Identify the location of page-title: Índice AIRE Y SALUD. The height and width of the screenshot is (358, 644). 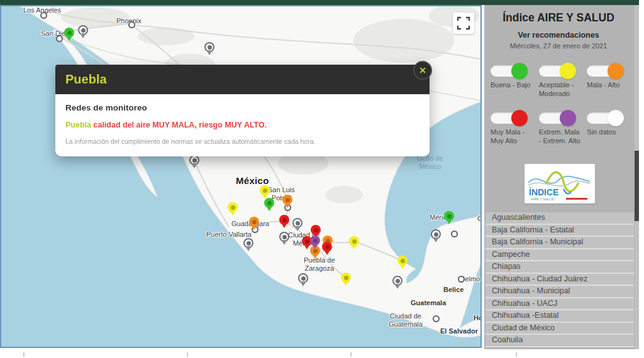
(558, 18).